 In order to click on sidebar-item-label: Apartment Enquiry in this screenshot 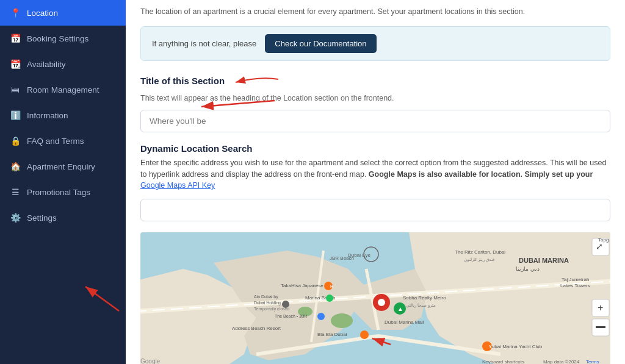, I will do `click(61, 167)`.